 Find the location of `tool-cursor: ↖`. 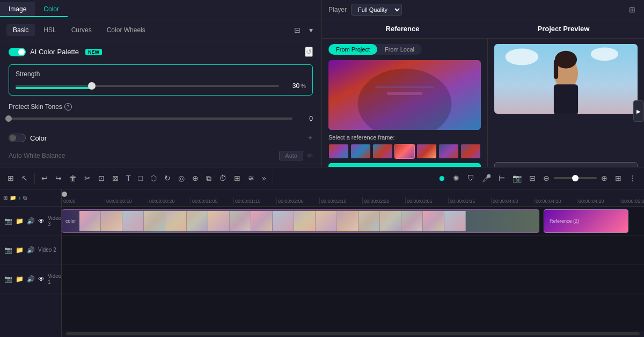

tool-cursor: ↖ is located at coordinates (25, 178).